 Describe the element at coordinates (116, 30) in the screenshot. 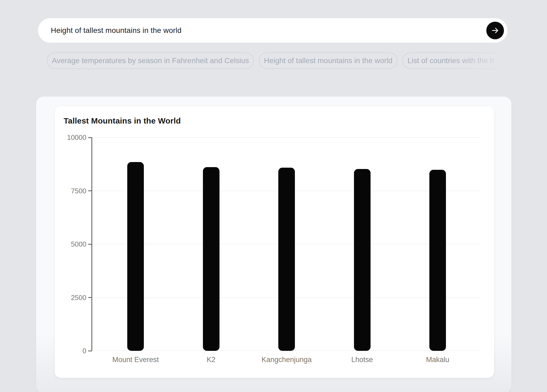

I see `search-input: Height of tallest mountains in the world` at that location.